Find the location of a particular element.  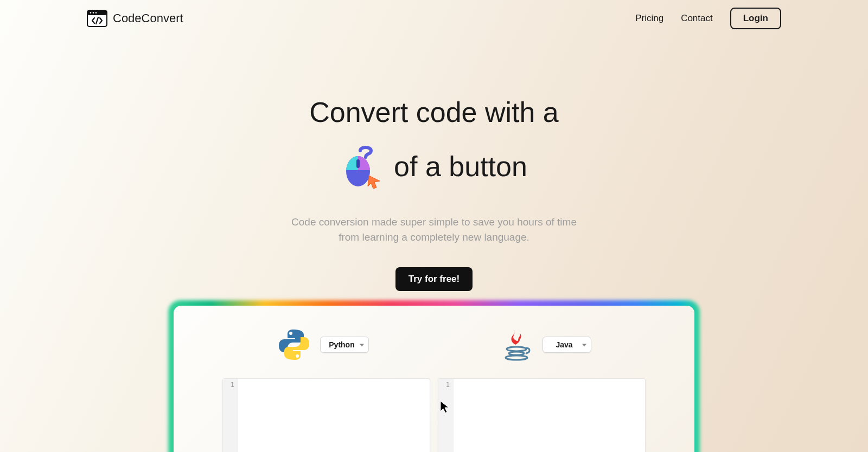

subtitle-line1: Code conversion made super simple to sav… is located at coordinates (434, 222).